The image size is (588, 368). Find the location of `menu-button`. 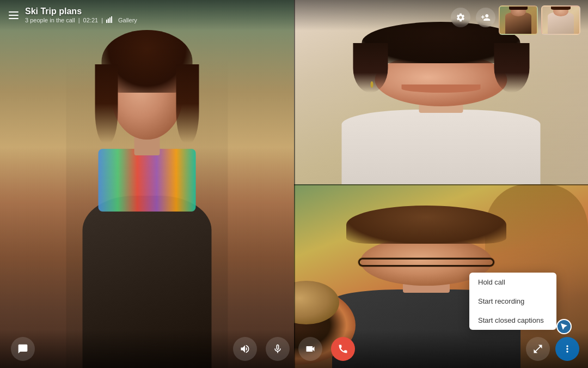

menu-button is located at coordinates (14, 15).